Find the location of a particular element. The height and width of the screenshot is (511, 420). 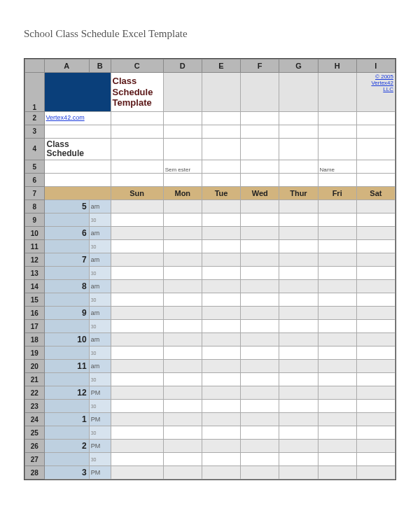

time-hour-16: 9 is located at coordinates (66, 314).